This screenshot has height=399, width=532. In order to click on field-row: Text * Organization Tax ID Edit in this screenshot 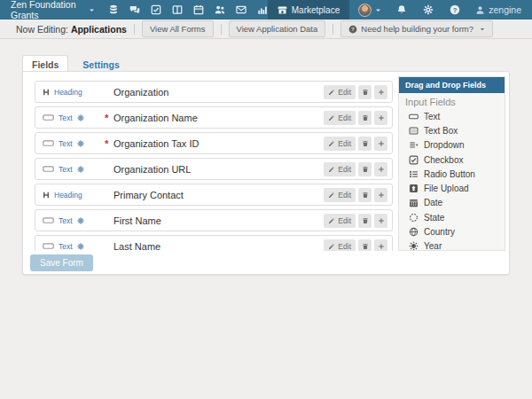, I will do `click(214, 144)`.